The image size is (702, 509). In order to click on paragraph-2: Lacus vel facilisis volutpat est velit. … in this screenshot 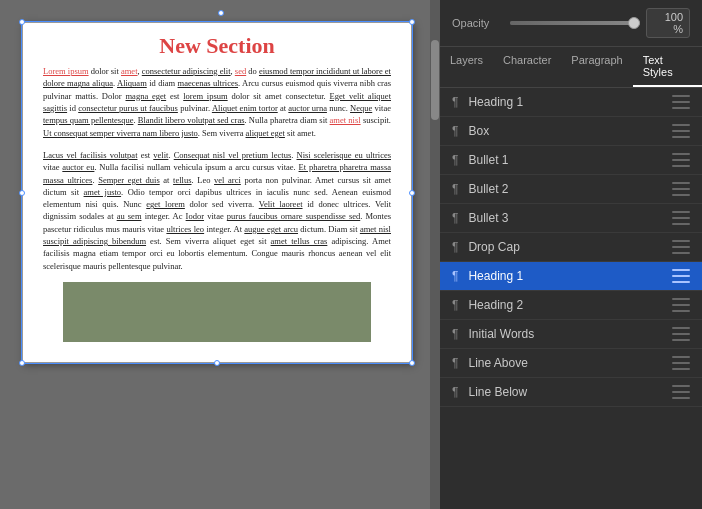, I will do `click(217, 210)`.